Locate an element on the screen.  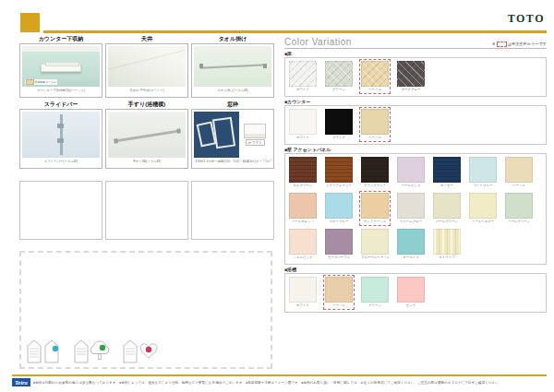
product-row-2: スライドバースライドバー(メタル調)手すり(浴槽横)手すりI型(メタル調)窓枠ホ… is located at coordinates (147, 135).